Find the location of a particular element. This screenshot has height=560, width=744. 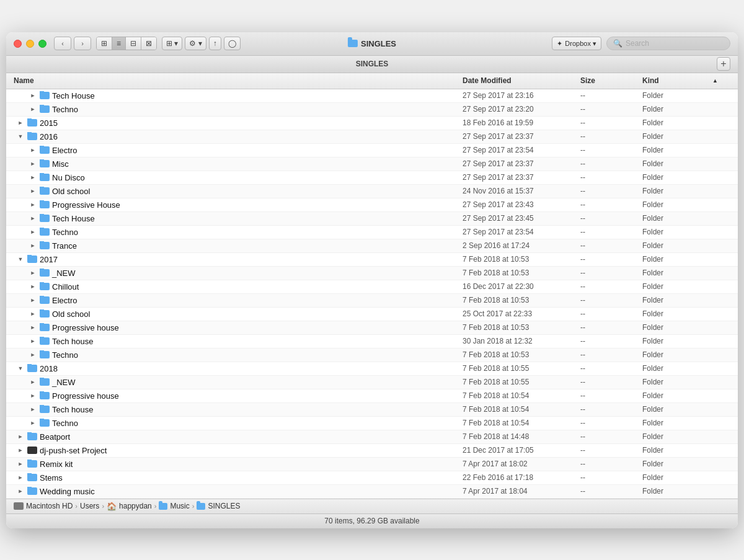

group-btn: ⊞ ▾ is located at coordinates (172, 43).